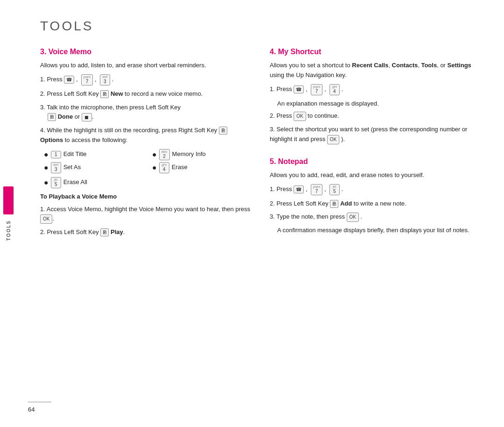 The width and height of the screenshot is (504, 427). I want to click on step-3-1: 1. Press ☎ , pqrs7 , def3 ., so click(146, 80).